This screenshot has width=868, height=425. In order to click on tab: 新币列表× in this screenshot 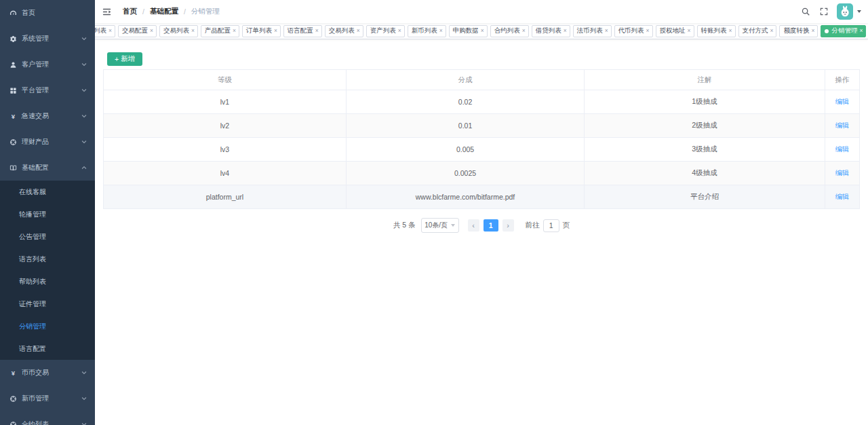, I will do `click(427, 31)`.